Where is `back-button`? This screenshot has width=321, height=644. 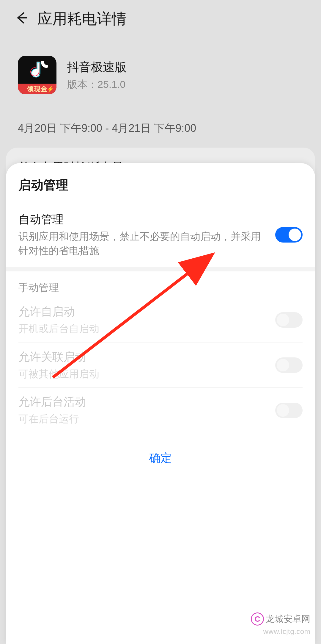
back-button is located at coordinates (22, 19).